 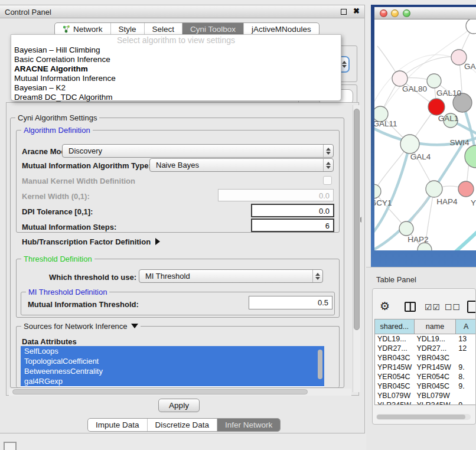 I want to click on cyni-algorithm-settings-title: Cyni Algorithm Settings, so click(x=57, y=118).